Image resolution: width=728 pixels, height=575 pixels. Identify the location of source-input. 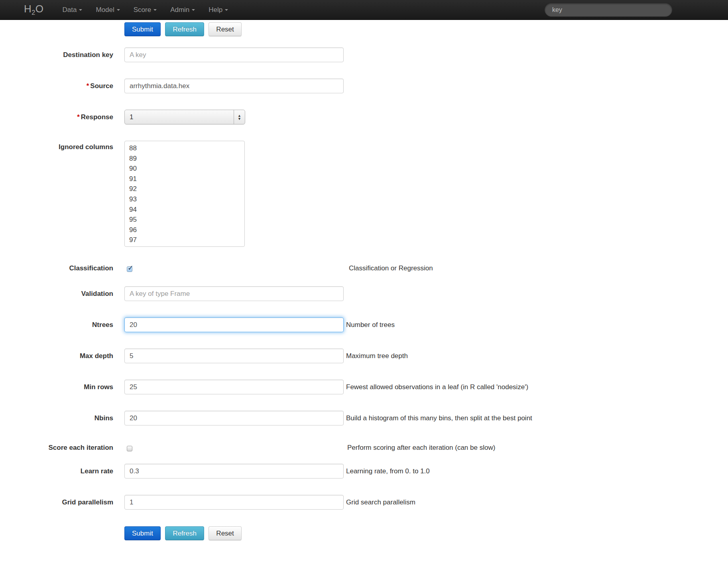
(234, 86).